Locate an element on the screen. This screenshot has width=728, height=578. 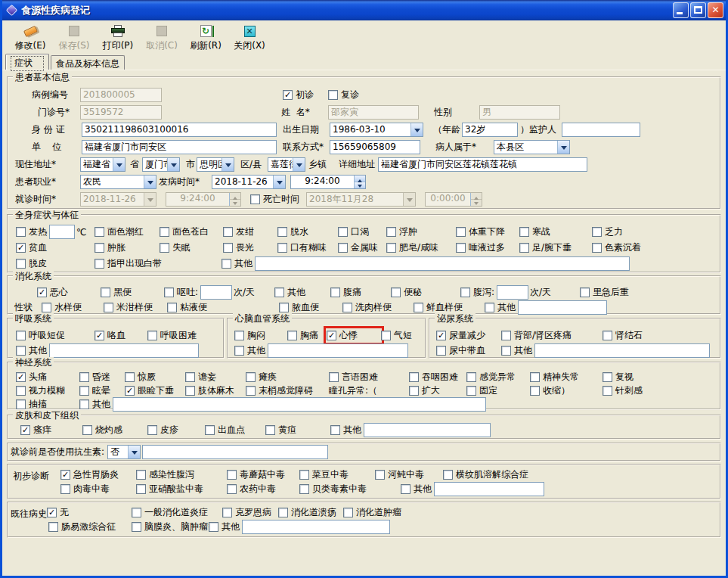
checkbox-色素沉着: 色素沉着 is located at coordinates (618, 248).